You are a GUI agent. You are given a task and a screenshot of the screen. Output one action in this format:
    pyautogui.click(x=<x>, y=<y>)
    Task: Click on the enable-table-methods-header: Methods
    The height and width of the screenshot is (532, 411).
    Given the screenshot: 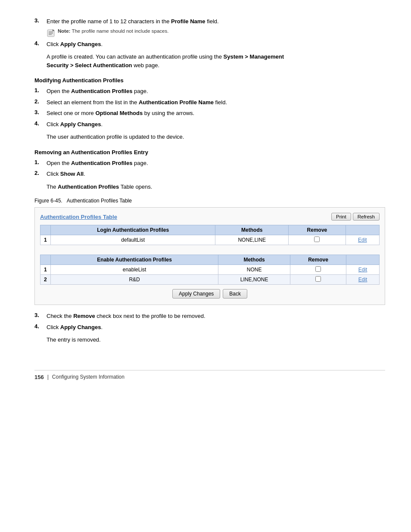 What is the action you would take?
    pyautogui.click(x=254, y=260)
    